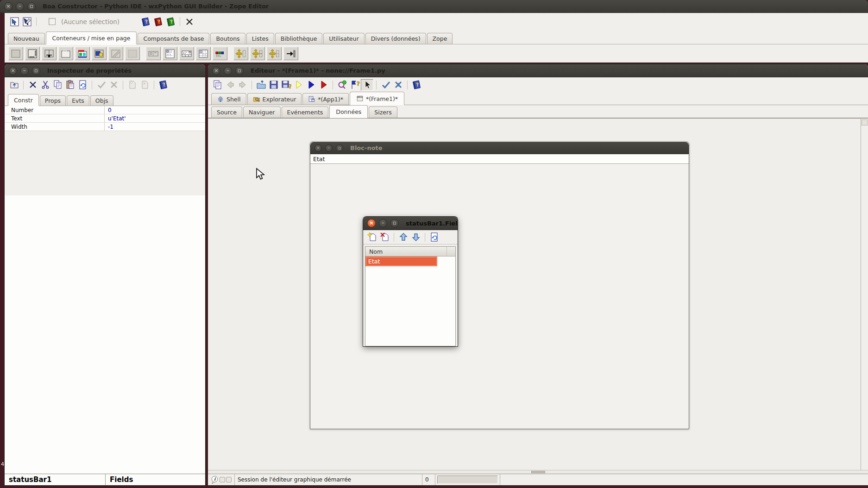  I want to click on tab-evts: Evts, so click(78, 100).